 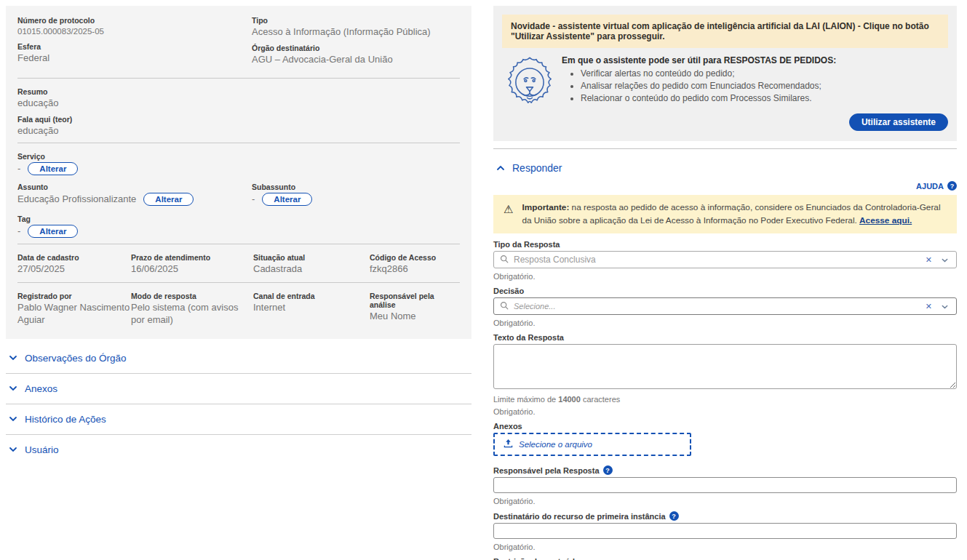 What do you see at coordinates (764, 86) in the screenshot?
I see `assistant-bullet-list: Verificar alertas no conteúdo do pedido;…` at bounding box center [764, 86].